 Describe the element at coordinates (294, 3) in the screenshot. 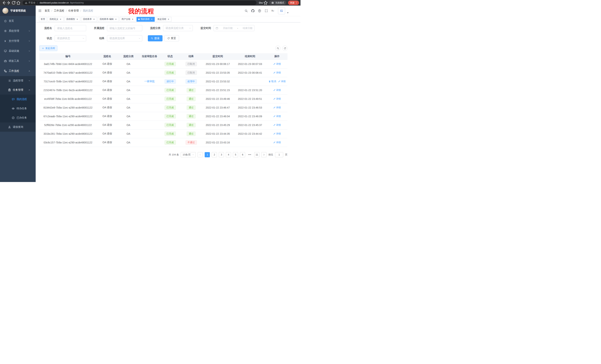

I see `update-button: 更新` at that location.